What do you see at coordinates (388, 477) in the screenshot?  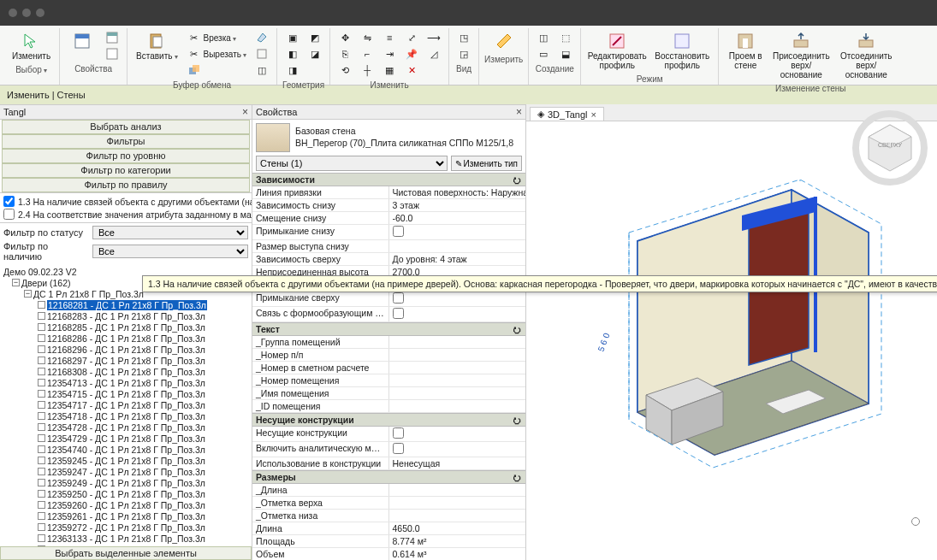 I see `property-group-header: Размеры⭮` at bounding box center [388, 477].